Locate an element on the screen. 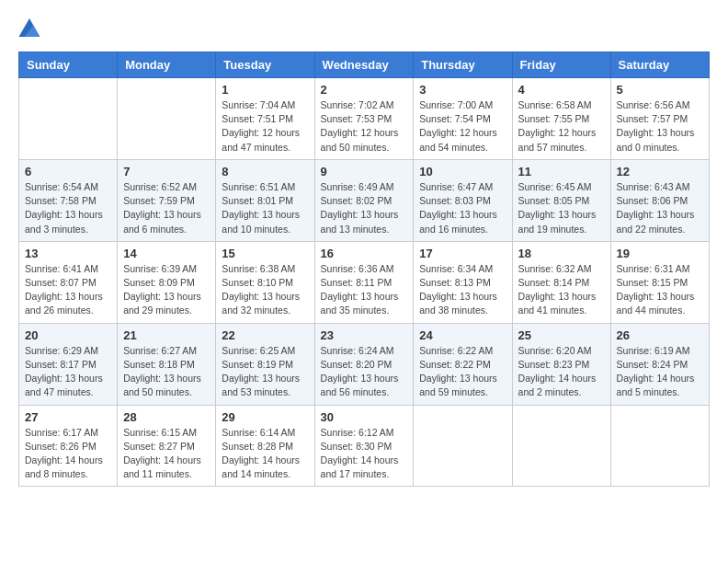 This screenshot has width=728, height=563. day-number: 4 is located at coordinates (562, 90).